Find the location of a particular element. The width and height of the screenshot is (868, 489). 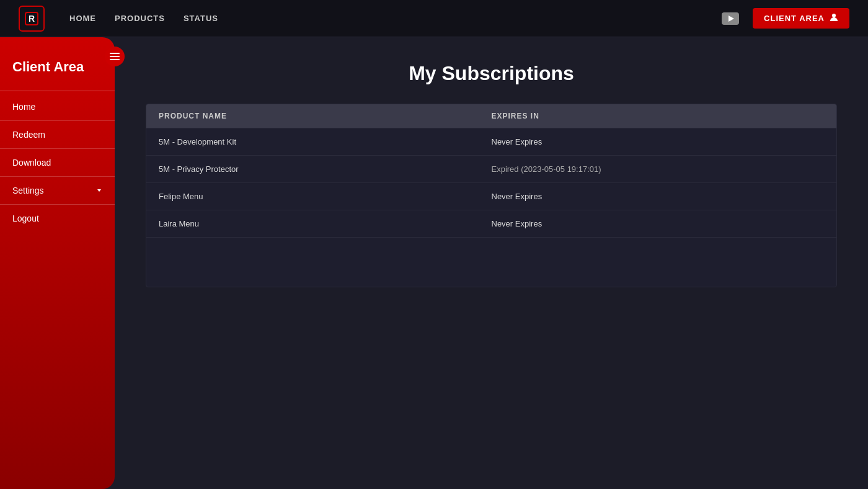

sidebar-toggle is located at coordinates (115, 56).